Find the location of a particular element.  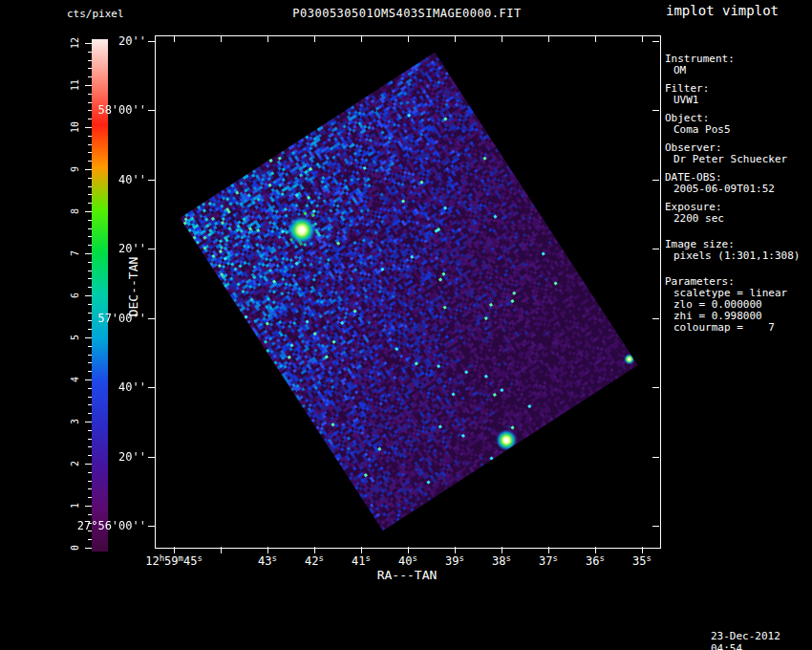

info-value: 2005-06-09T01:52 is located at coordinates (738, 189).